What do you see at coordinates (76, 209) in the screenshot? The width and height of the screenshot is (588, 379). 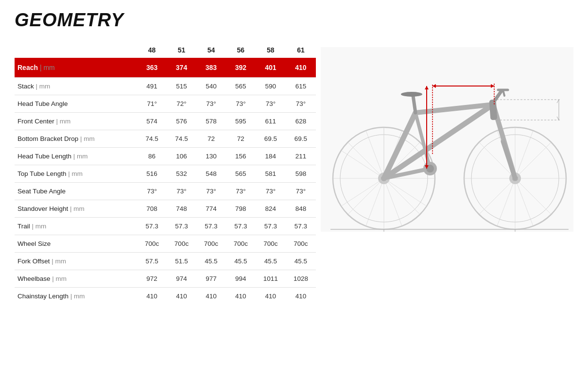 I see `row-label: Standover Height | mm` at bounding box center [76, 209].